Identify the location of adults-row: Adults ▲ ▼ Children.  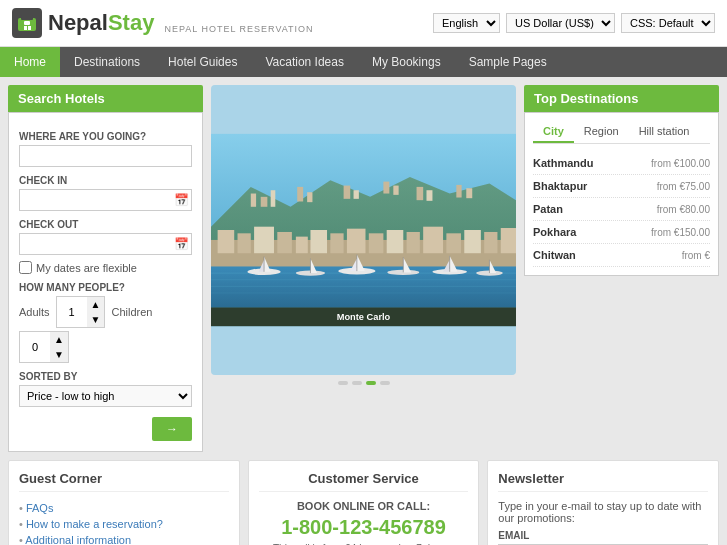
(106, 312).